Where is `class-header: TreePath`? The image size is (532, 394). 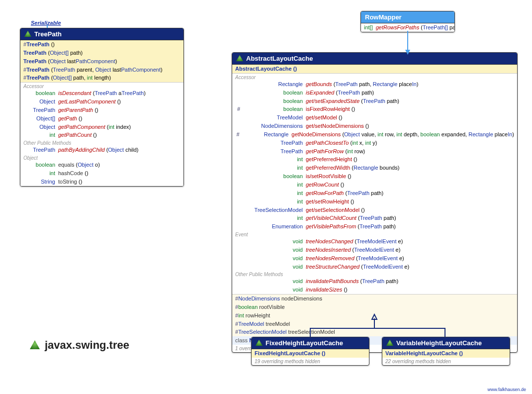
class-header: TreePath is located at coordinates (102, 34).